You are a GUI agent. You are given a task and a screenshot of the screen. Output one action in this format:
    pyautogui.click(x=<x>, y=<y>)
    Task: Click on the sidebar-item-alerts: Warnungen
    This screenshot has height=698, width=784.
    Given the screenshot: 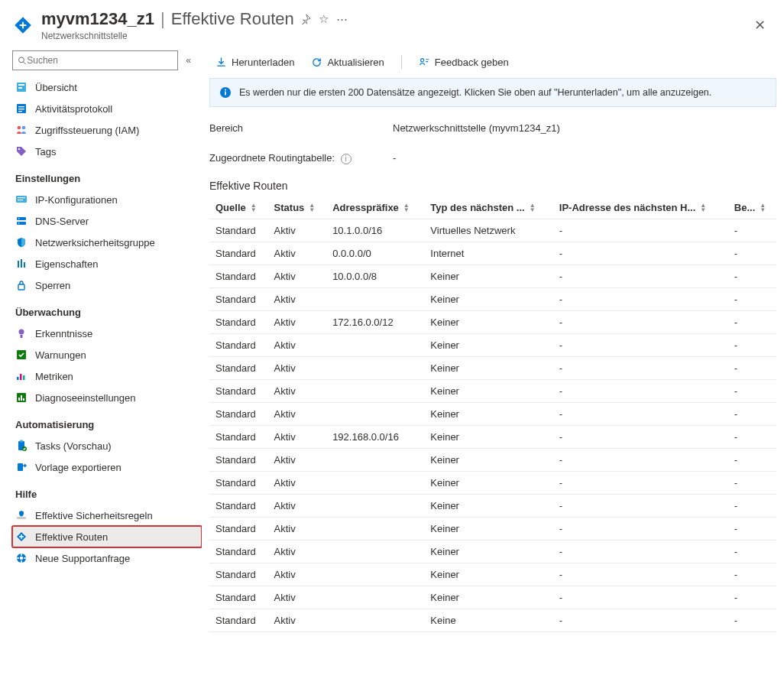 What is the action you would take?
    pyautogui.click(x=107, y=355)
    